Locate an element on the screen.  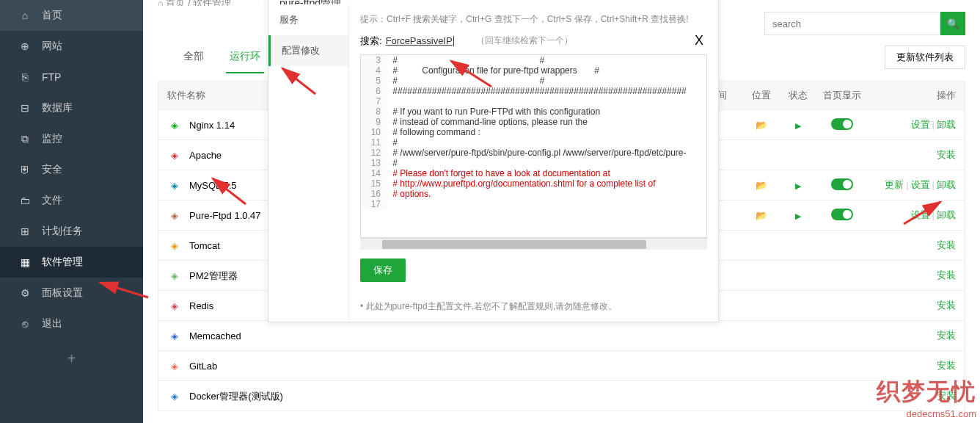
gear-icon: ⚙ is located at coordinates (25, 293).